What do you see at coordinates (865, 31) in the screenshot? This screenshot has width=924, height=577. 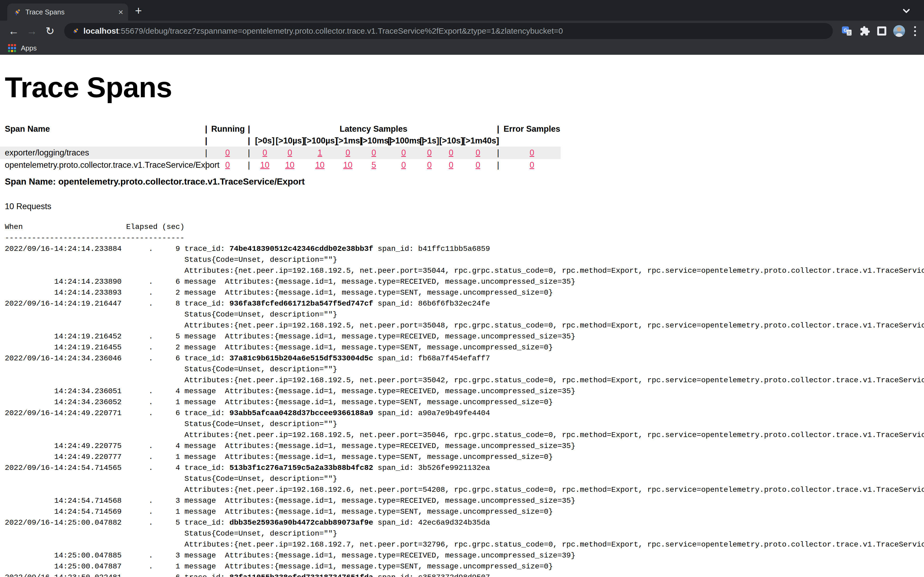 I see `extensions-puzzle-icon` at bounding box center [865, 31].